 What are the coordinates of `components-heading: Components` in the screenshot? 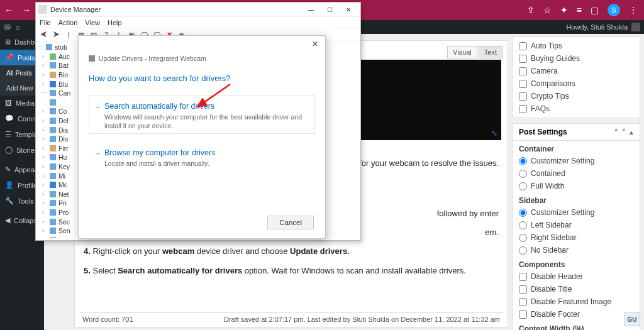 It's located at (576, 263).